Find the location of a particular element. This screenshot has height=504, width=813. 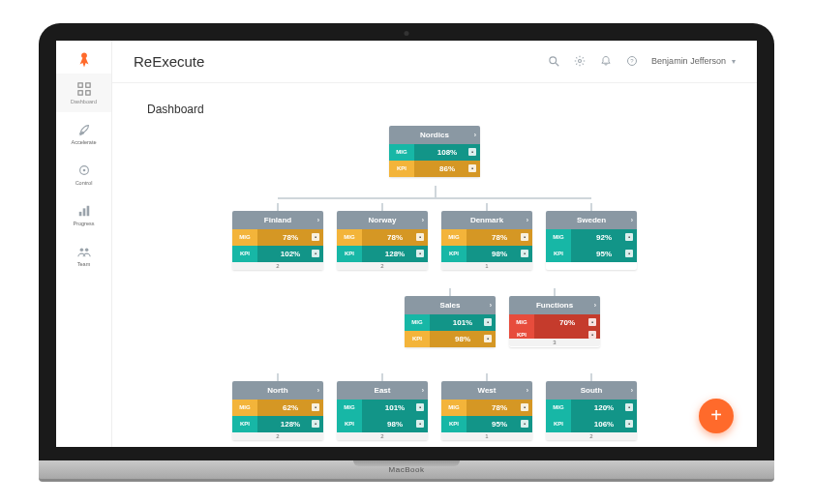

tree-card: Sweden›MIG92%▪KPI95%▪ is located at coordinates (591, 240).